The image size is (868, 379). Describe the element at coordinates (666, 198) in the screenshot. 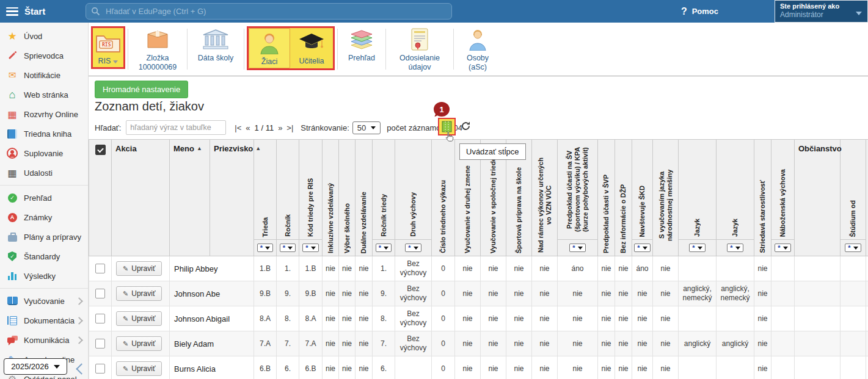

I see `column-header-s-vyucovanim-jazyka-narodnostnej-mensiny: S vyučovaním jazyka národnostnej menšiny` at that location.